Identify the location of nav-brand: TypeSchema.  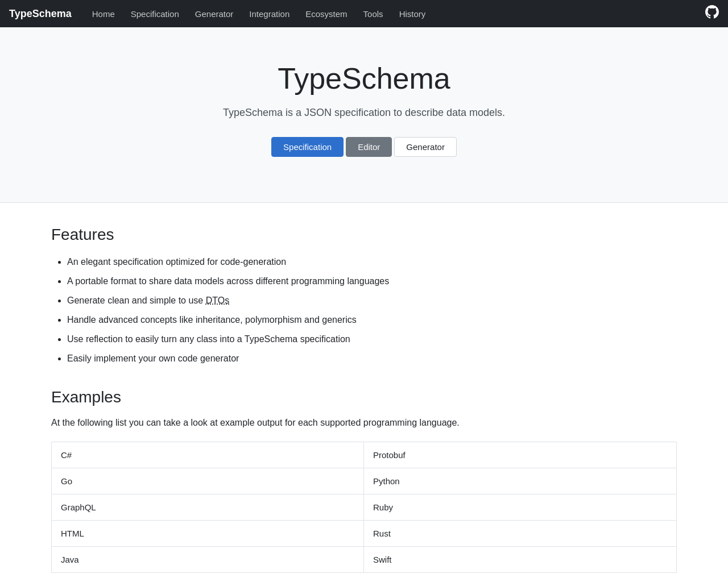
(40, 14).